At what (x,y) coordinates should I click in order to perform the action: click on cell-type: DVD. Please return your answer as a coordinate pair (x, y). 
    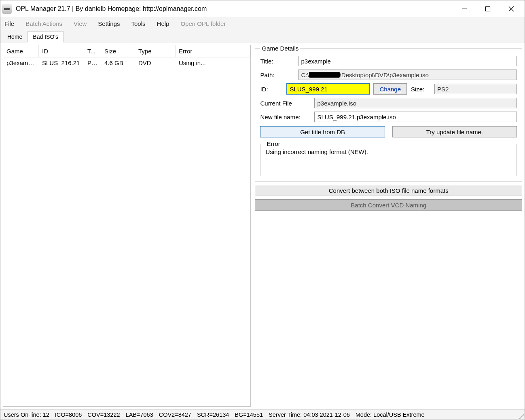
    Looking at the image, I should click on (155, 63).